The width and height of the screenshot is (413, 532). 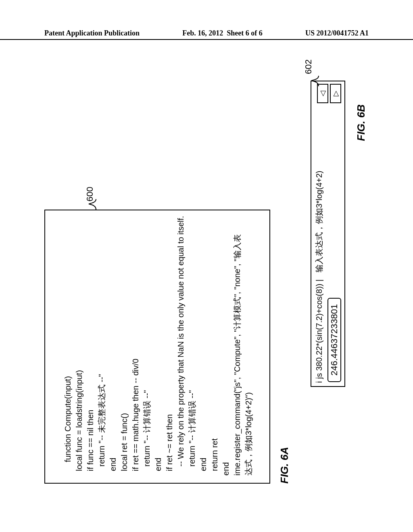 I want to click on figure-caption-6a: FIG. 6A, so click(x=285, y=465).